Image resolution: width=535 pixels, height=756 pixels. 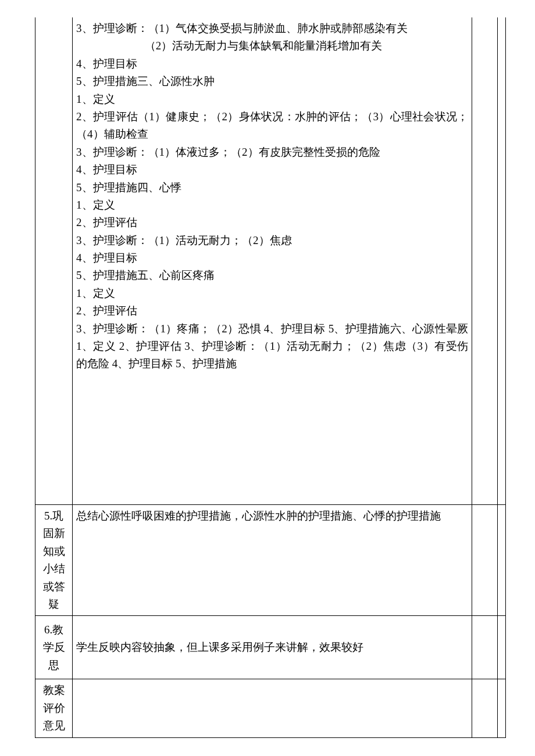 What do you see at coordinates (272, 81) in the screenshot?
I see `content-line: 5、护理措施三、心源性水肿` at bounding box center [272, 81].